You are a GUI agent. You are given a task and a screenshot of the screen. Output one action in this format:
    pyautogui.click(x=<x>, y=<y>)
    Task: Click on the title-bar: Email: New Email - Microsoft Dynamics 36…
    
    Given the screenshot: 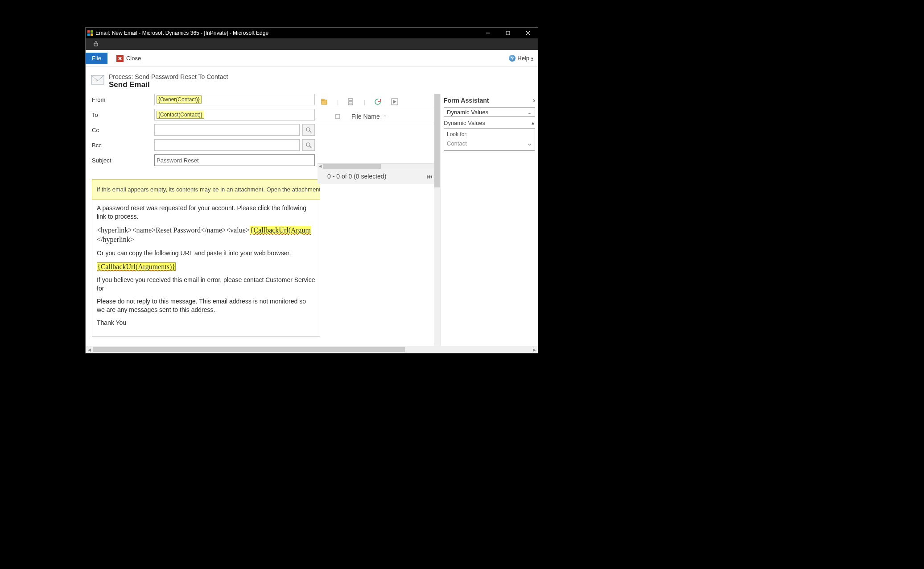 What is the action you would take?
    pyautogui.click(x=312, y=33)
    